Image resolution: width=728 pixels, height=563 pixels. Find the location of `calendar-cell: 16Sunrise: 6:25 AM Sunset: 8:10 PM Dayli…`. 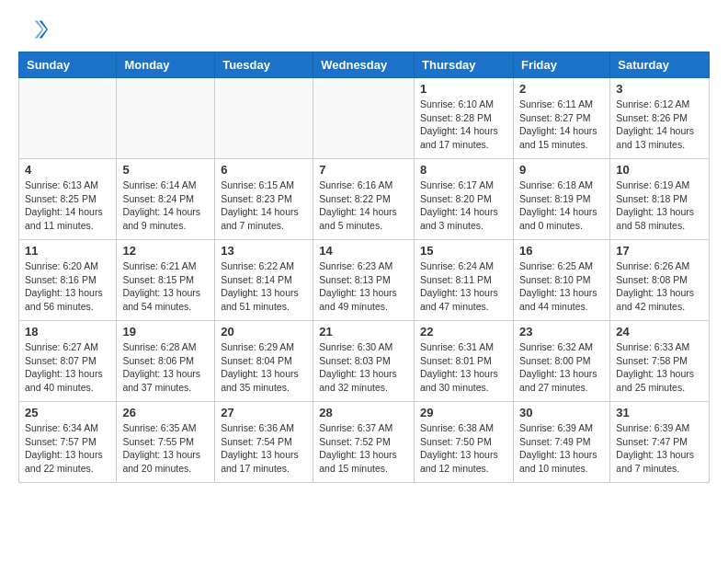

calendar-cell: 16Sunrise: 6:25 AM Sunset: 8:10 PM Dayli… is located at coordinates (561, 281).